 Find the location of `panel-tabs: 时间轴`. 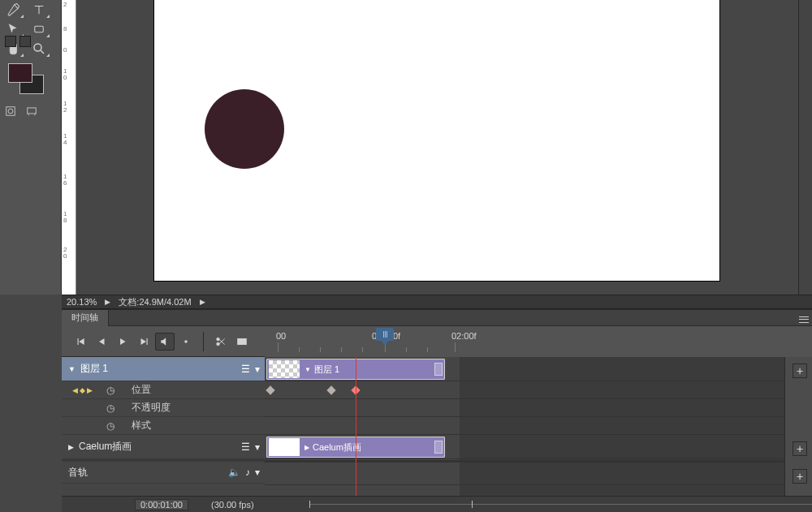

panel-tabs: 时间轴 is located at coordinates (437, 318).